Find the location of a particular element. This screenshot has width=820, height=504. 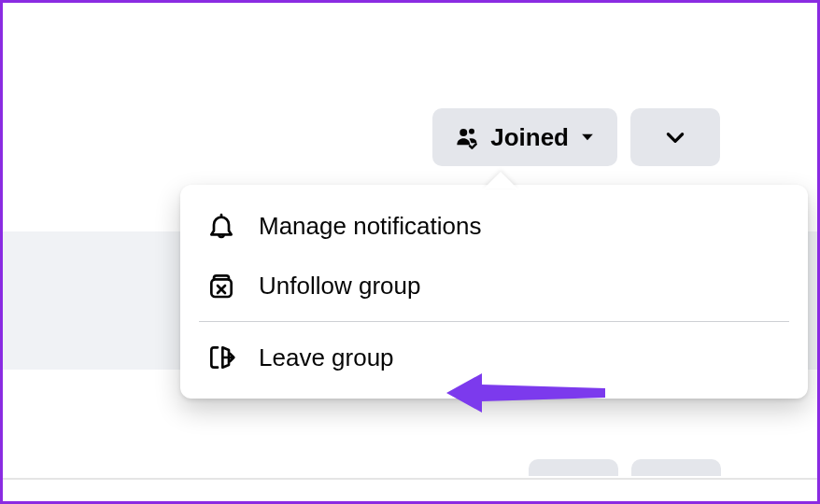

unfollow-icon is located at coordinates (221, 286).